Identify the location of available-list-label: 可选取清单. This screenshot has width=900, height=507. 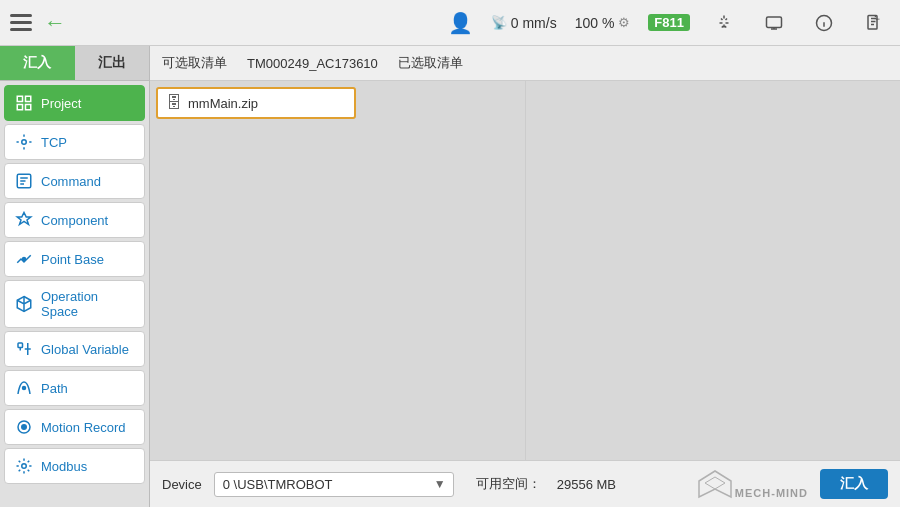
(194, 63).